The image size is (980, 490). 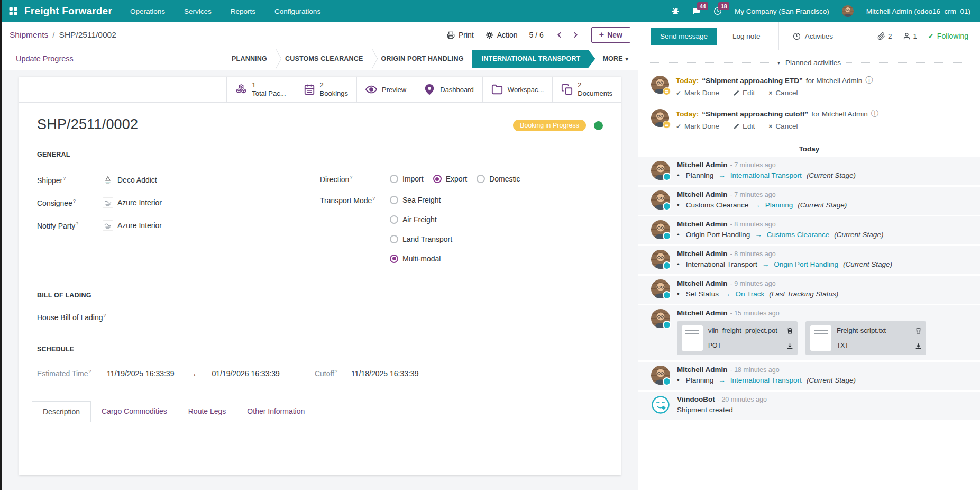 I want to click on menu-configurations: Configurations, so click(x=297, y=12).